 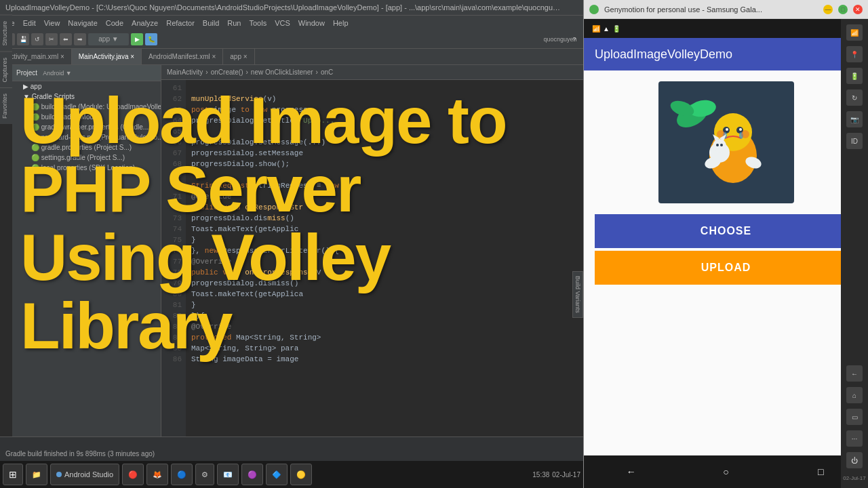 What do you see at coordinates (6, 33) in the screenshot?
I see `side-tab-structure: Structure` at bounding box center [6, 33].